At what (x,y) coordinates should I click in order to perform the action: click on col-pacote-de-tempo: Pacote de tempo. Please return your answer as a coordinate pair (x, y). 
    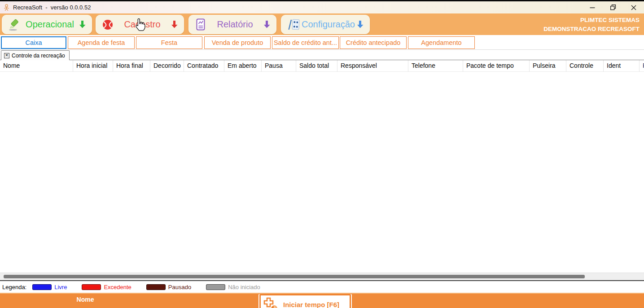
    Looking at the image, I should click on (496, 66).